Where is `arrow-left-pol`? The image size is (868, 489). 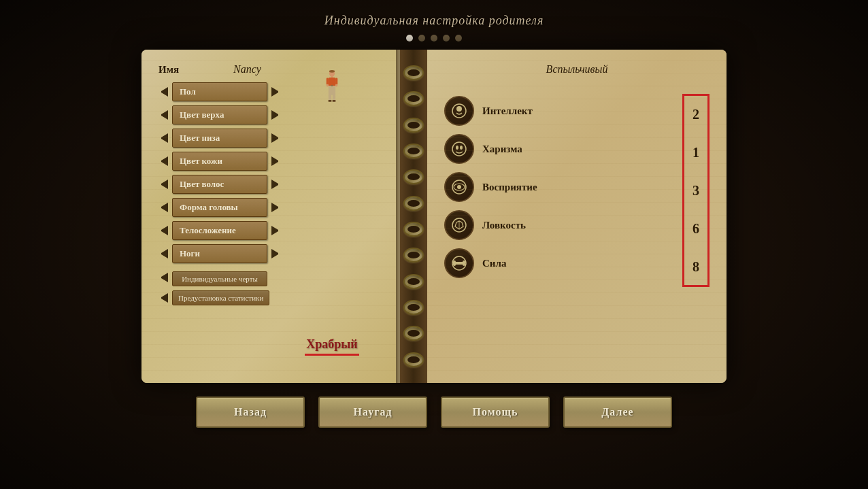
arrow-left-pol is located at coordinates (163, 92).